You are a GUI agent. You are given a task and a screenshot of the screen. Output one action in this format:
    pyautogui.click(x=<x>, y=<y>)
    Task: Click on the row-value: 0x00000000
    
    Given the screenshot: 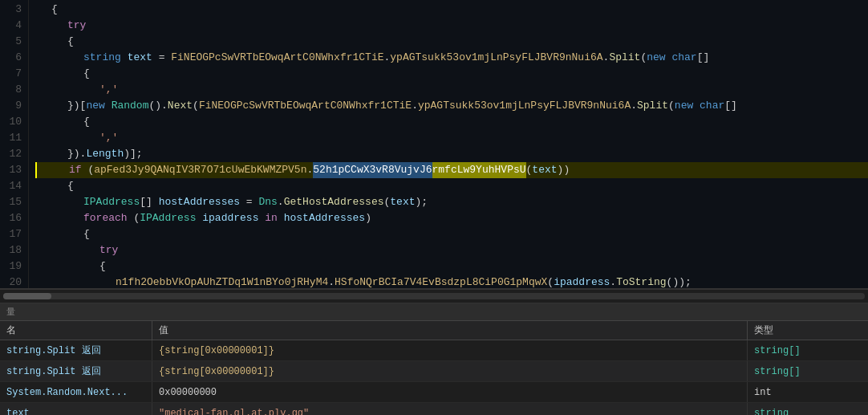 What is the action you would take?
    pyautogui.click(x=450, y=392)
    